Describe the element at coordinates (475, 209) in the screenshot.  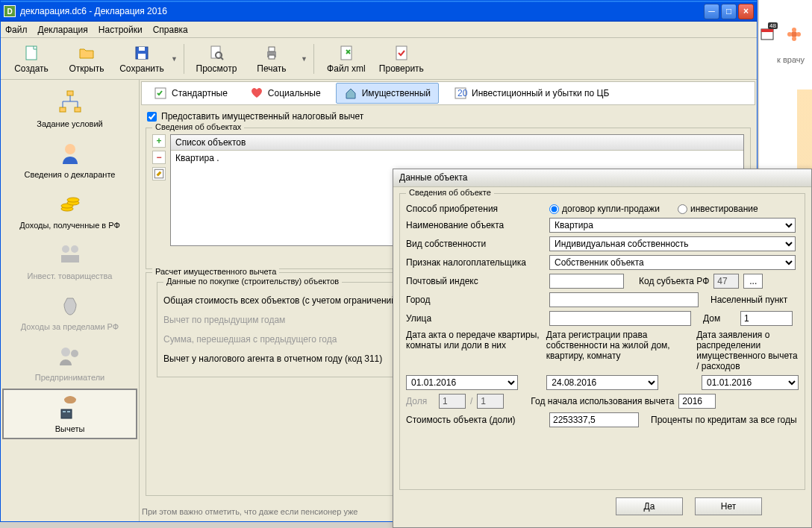
I see `acq-label: Способ приобретения` at that location.